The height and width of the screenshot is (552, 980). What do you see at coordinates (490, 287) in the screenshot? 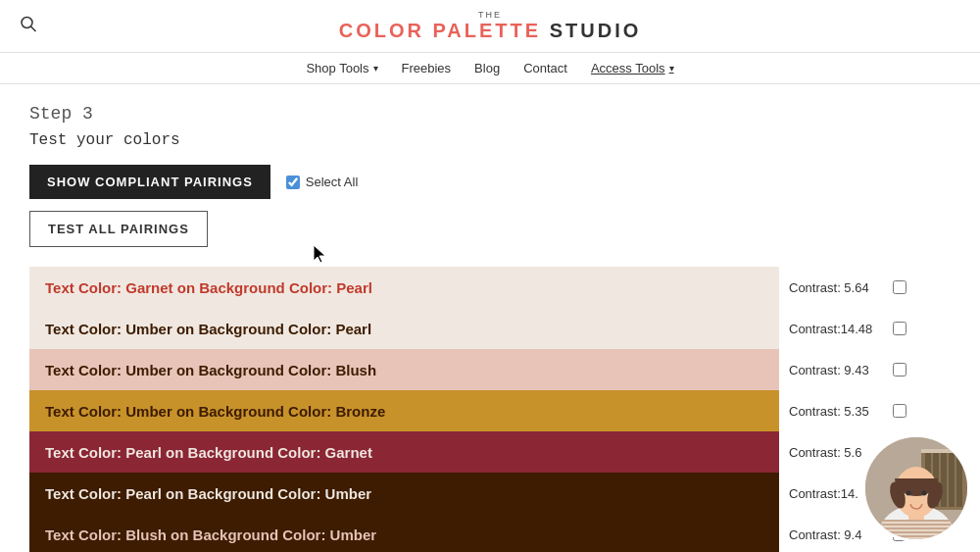
I see `pairing-row: Text Color: Garnet on Background Color: …` at bounding box center [490, 287].